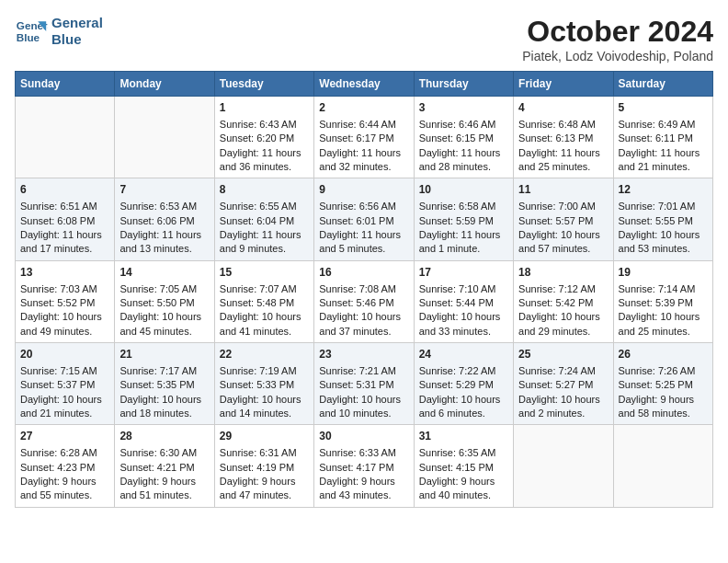  What do you see at coordinates (64, 372) in the screenshot?
I see `day-info: Sunrise: 7:15 AM` at bounding box center [64, 372].